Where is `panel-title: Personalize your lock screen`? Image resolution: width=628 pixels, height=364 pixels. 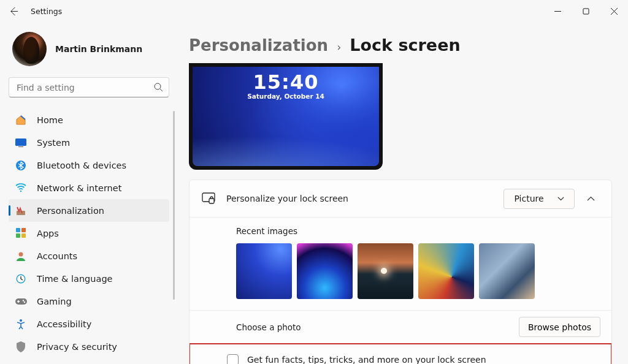
panel-title: Personalize your lock screen is located at coordinates (287, 199).